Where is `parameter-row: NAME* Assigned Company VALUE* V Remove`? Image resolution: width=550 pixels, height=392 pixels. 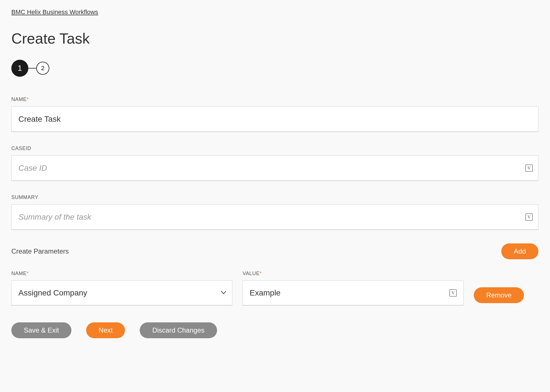
parameter-row: NAME* Assigned Company VALUE* V Remove is located at coordinates (275, 288).